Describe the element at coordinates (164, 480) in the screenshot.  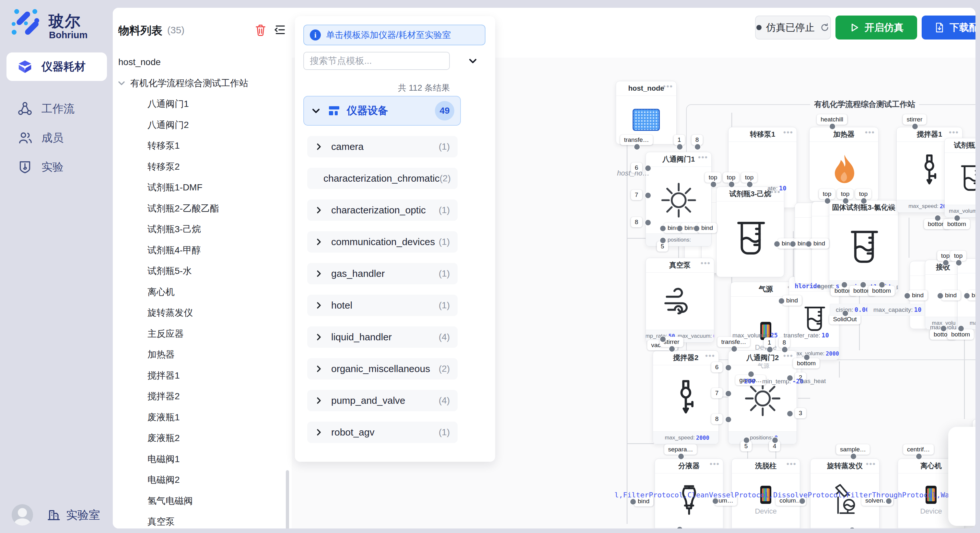
I see `tree-item: 电磁阀2` at that location.